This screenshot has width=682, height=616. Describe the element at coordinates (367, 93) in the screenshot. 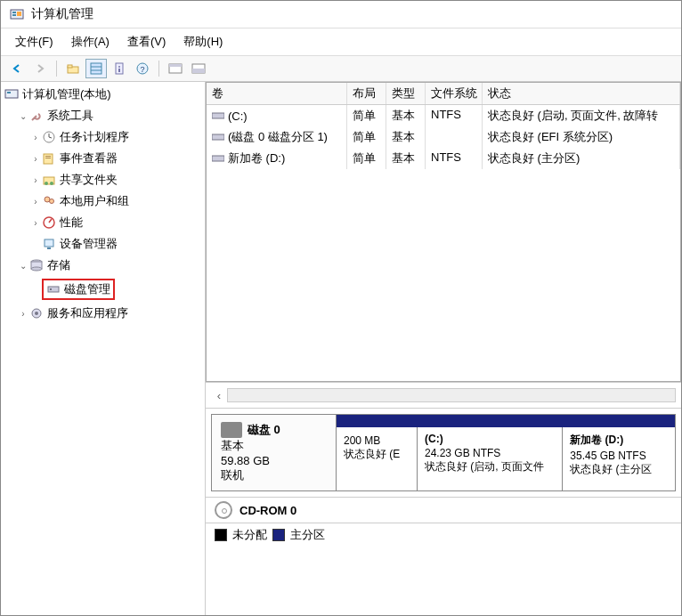

I see `col-layout: 布局` at that location.